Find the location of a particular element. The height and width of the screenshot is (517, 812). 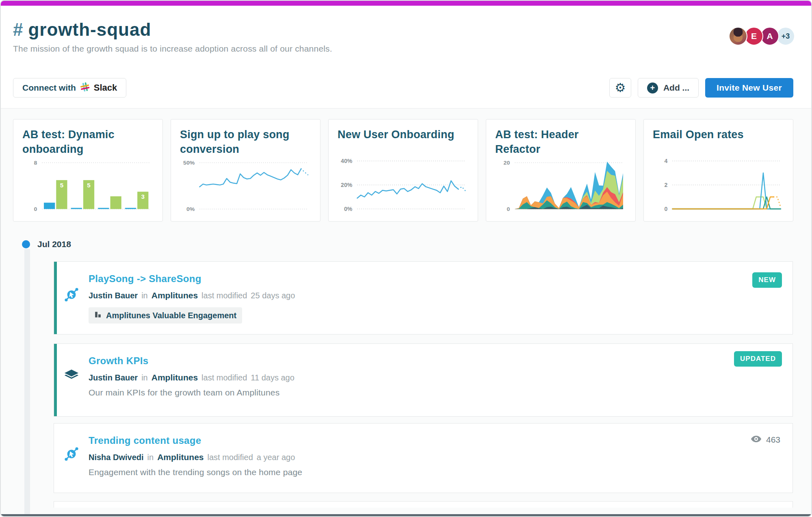

chart-card-ab-test-header-refactor: AB test: Header Refactor 200 is located at coordinates (561, 170).